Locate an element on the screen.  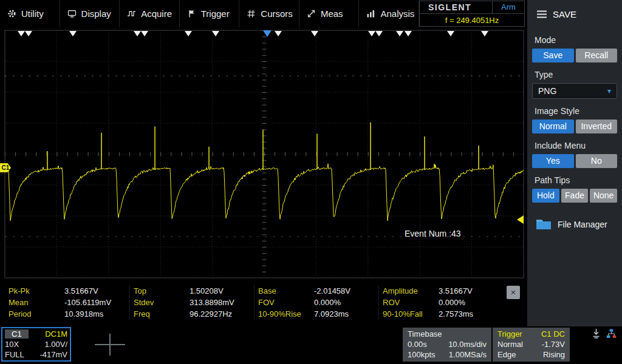
include-menu-label: Include Menu is located at coordinates (578, 146).